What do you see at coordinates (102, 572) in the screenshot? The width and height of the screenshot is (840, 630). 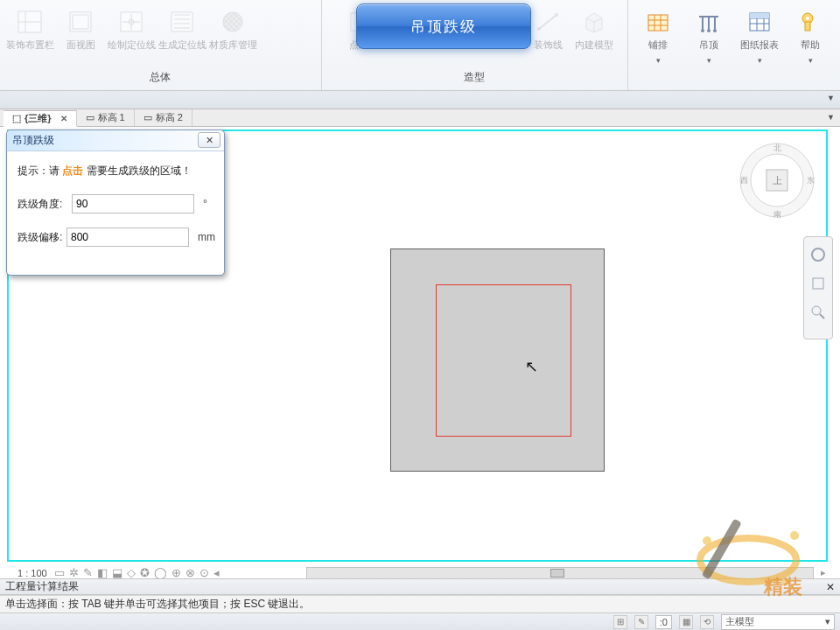 I see `vb-icon: ◧` at bounding box center [102, 572].